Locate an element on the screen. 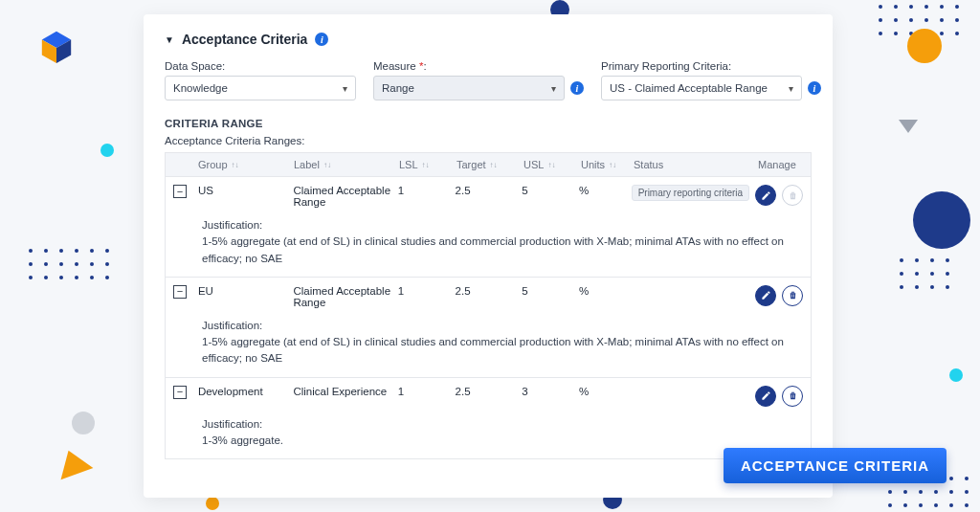  table-row: − EU Claimed Acceptable Range 1 2.5 5 % … is located at coordinates (488, 327).